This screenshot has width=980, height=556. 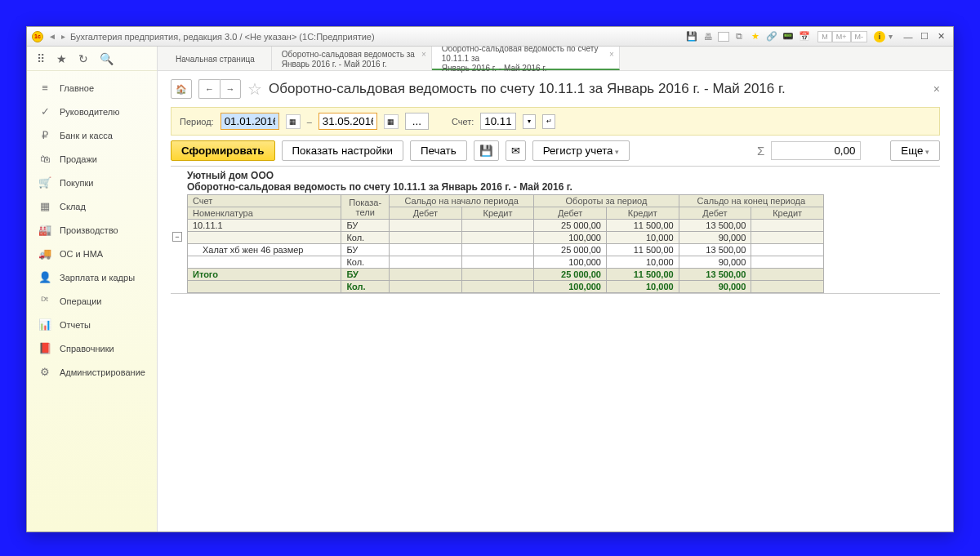 What do you see at coordinates (343, 150) in the screenshot?
I see `show-settings-button: Показать настройки` at bounding box center [343, 150].